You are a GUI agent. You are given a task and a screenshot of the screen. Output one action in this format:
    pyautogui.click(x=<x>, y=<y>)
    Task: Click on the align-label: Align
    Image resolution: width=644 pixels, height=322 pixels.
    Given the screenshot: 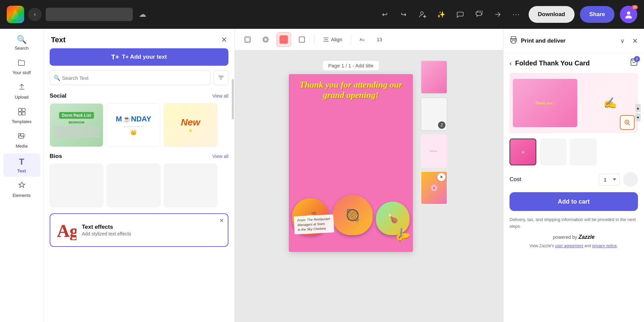 What is the action you would take?
    pyautogui.click(x=337, y=40)
    